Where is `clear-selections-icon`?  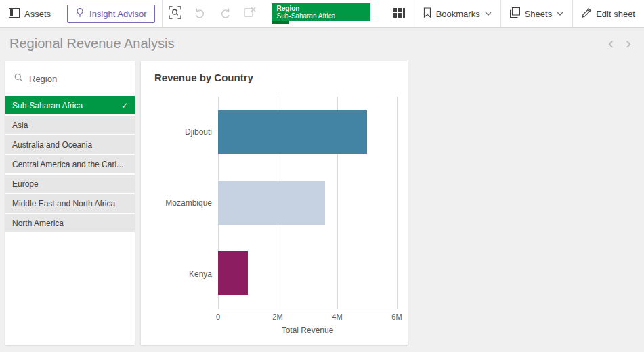
clear-selections-icon is located at coordinates (250, 14).